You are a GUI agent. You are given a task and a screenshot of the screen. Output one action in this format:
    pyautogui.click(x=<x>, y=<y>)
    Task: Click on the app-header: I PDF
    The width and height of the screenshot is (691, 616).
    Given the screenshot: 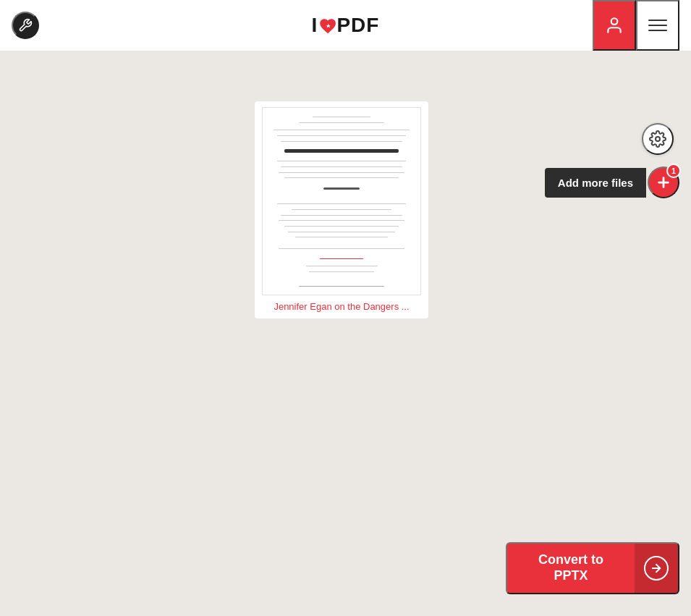 What is the action you would take?
    pyautogui.click(x=346, y=25)
    